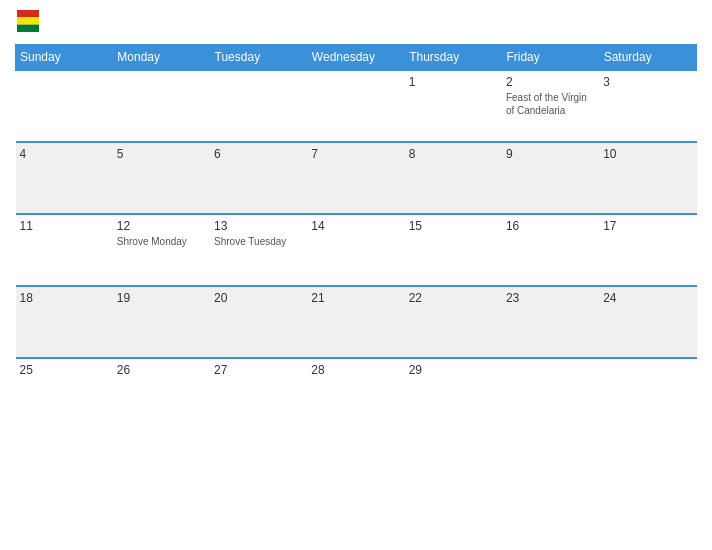 This screenshot has height=550, width=712. Describe the element at coordinates (454, 106) in the screenshot. I see `calendar-cell: 1` at that location.